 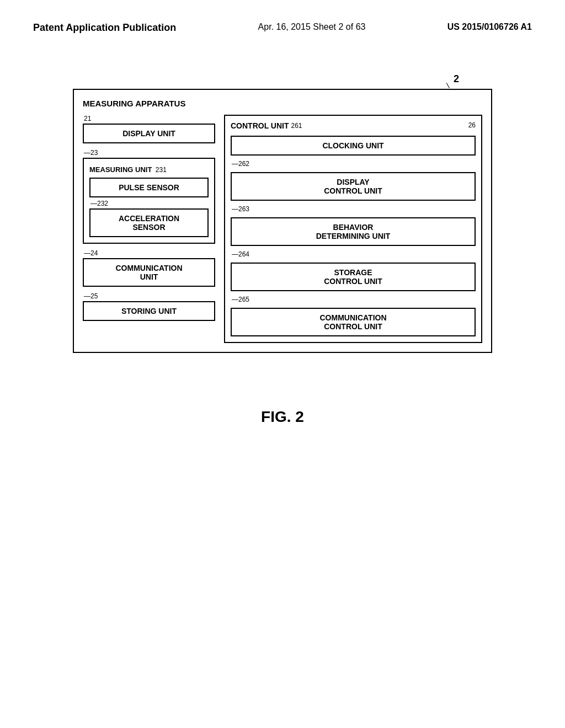 What do you see at coordinates (149, 272) in the screenshot?
I see `communication-unit-box: COMMUNICATIONUNIT` at bounding box center [149, 272].